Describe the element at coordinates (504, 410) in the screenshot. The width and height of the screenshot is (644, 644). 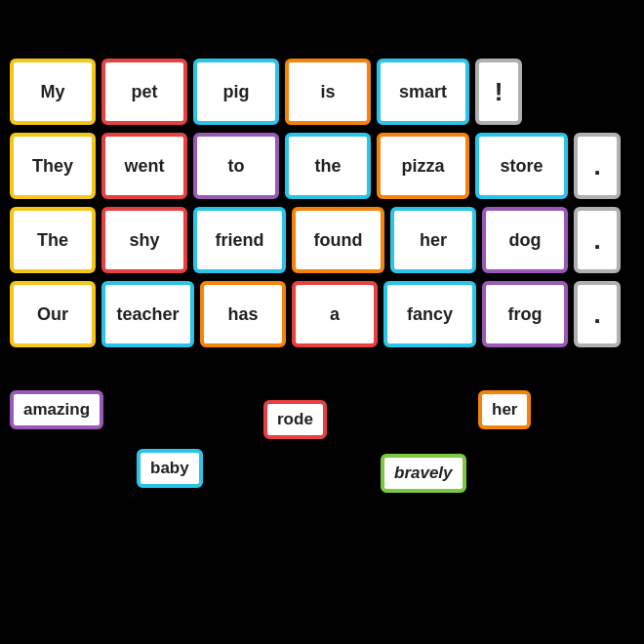
I see `scattered-word-text: her` at that location.